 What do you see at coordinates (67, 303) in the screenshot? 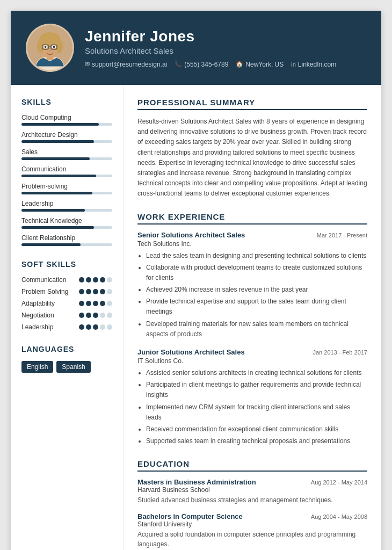
I see `soft-skills-list: Communication Problem Solving Adaptabili…` at bounding box center [67, 303].